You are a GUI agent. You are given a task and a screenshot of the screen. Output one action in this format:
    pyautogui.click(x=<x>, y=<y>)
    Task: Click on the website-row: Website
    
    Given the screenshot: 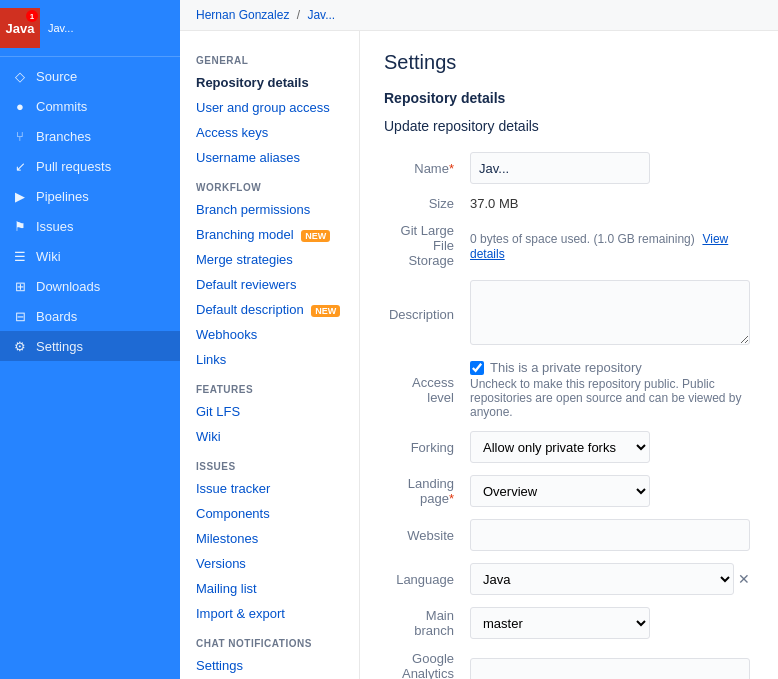 What is the action you would take?
    pyautogui.click(x=569, y=535)
    